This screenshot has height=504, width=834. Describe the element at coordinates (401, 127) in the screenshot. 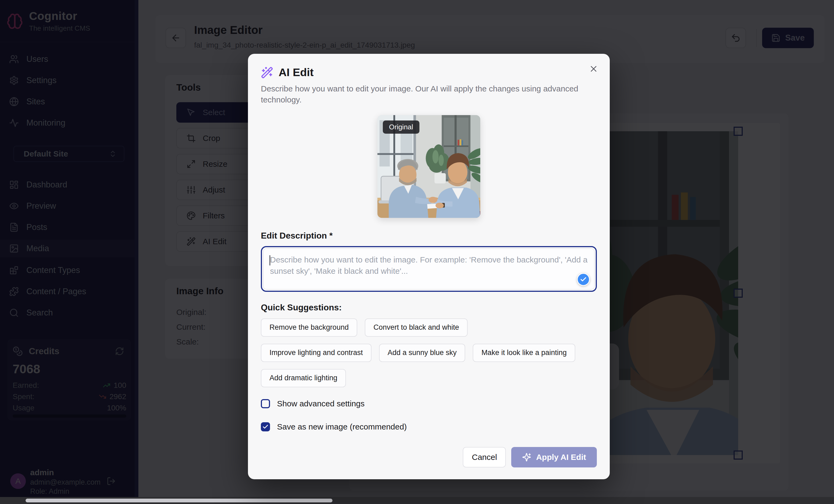

I see `original-badge: Original` at that location.